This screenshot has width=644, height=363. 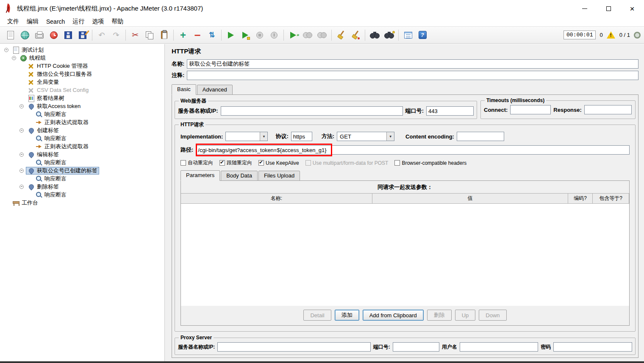 I want to click on toggle-button: ⇅, so click(x=212, y=35).